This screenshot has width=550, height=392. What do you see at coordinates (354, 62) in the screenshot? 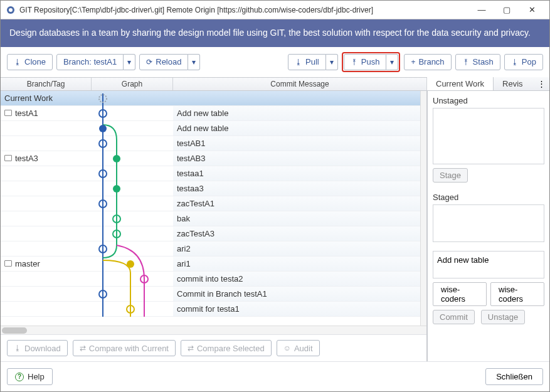
I see `upload-icon: ⭱` at bounding box center [354, 62].